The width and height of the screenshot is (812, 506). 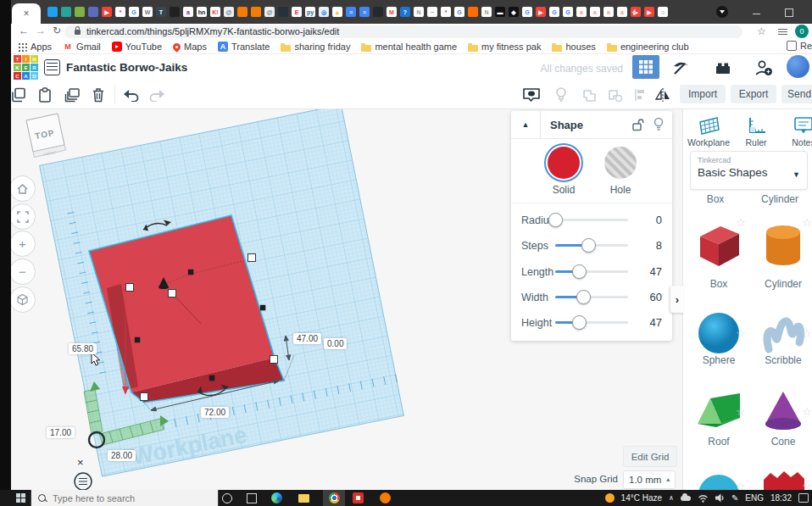 I want to click on reading-list-button: Reading list, so click(x=799, y=46).